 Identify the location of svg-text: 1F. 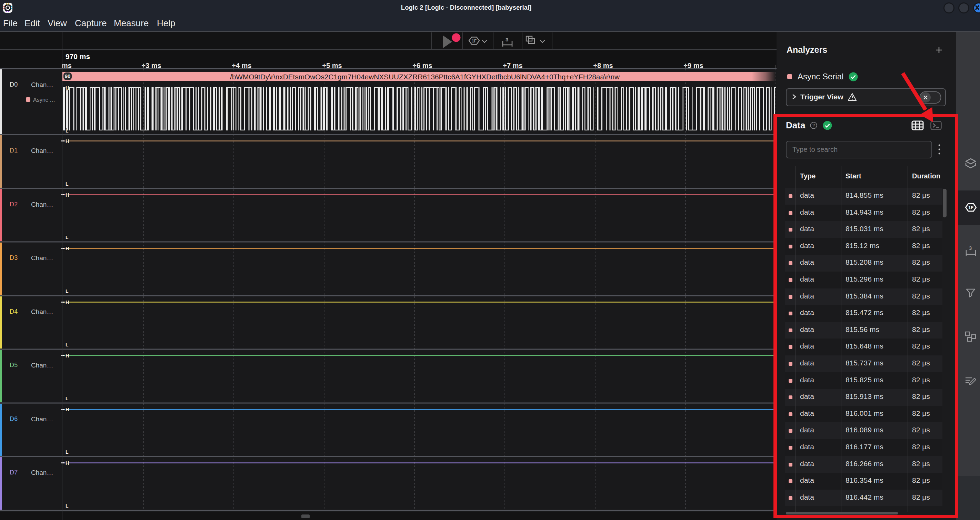
(971, 208).